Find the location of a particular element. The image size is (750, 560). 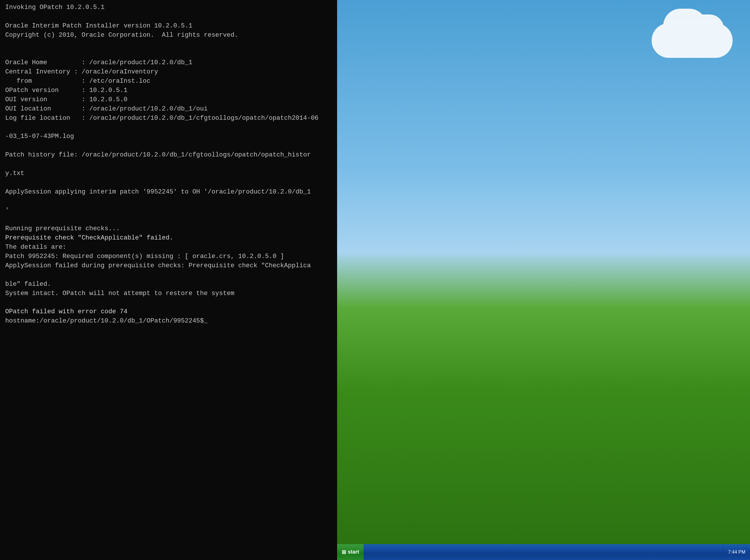

terminal-line: Patch 9952245: Required component(s) mis… is located at coordinates (144, 256).